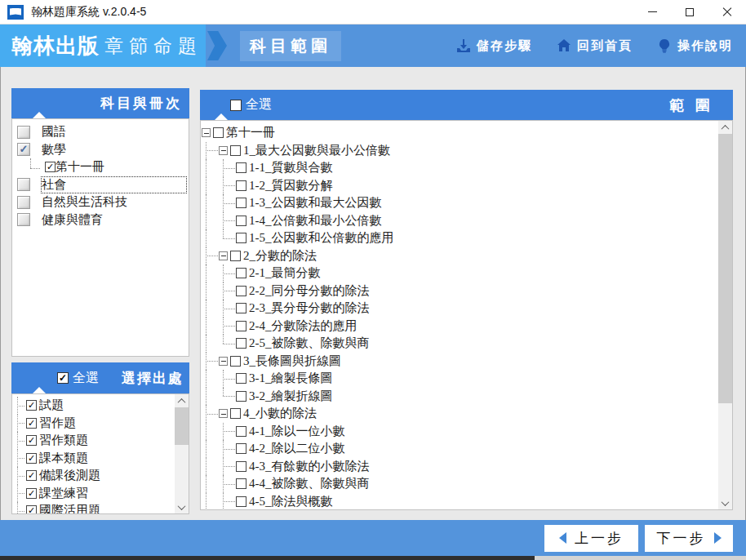 The image size is (746, 560). I want to click on save-steps-button: 儲存步驟, so click(495, 46).